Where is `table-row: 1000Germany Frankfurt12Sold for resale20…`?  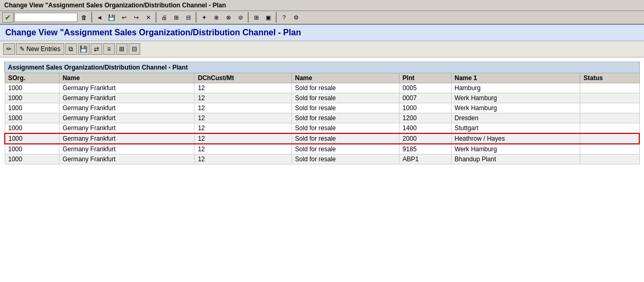
table-row: 1000Germany Frankfurt12Sold for resale20… is located at coordinates (322, 139).